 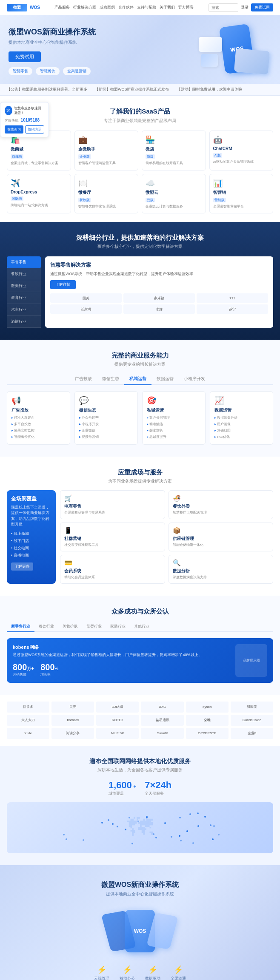 I want to click on cap-name: 微信生态, so click(x=106, y=410).